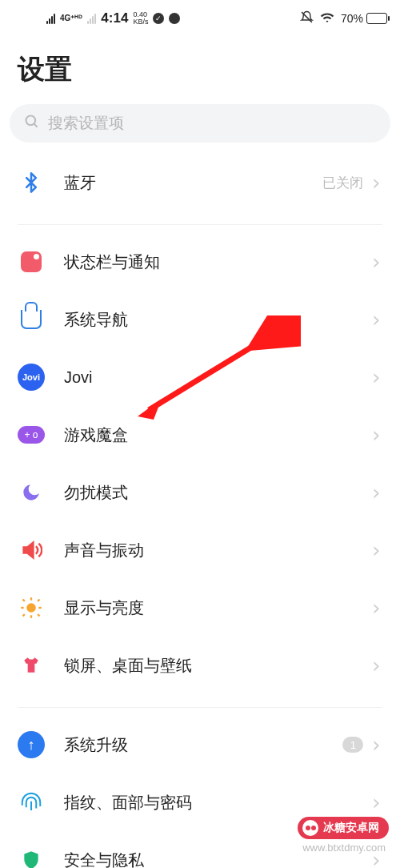 The image size is (400, 868). I want to click on item-label: 蓝牙, so click(194, 183).